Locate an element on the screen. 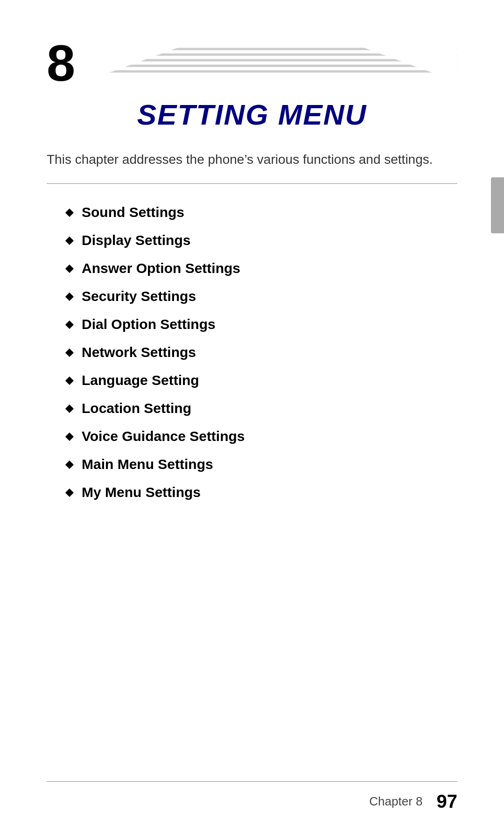  page-description: This chapter addresses the phone’s vario… is located at coordinates (252, 160).